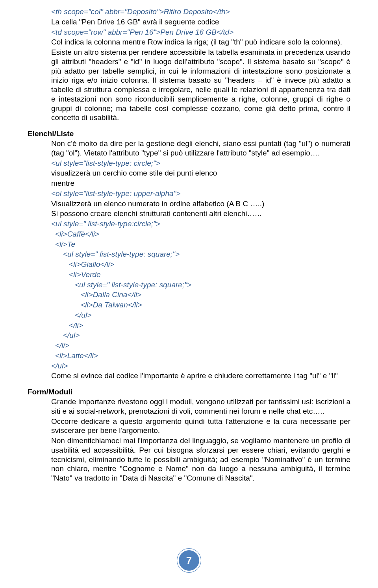  What do you see at coordinates (201, 376) in the screenshot?
I see `elenchi-body2: Come si evince dal codice l'importante è…` at bounding box center [201, 376].